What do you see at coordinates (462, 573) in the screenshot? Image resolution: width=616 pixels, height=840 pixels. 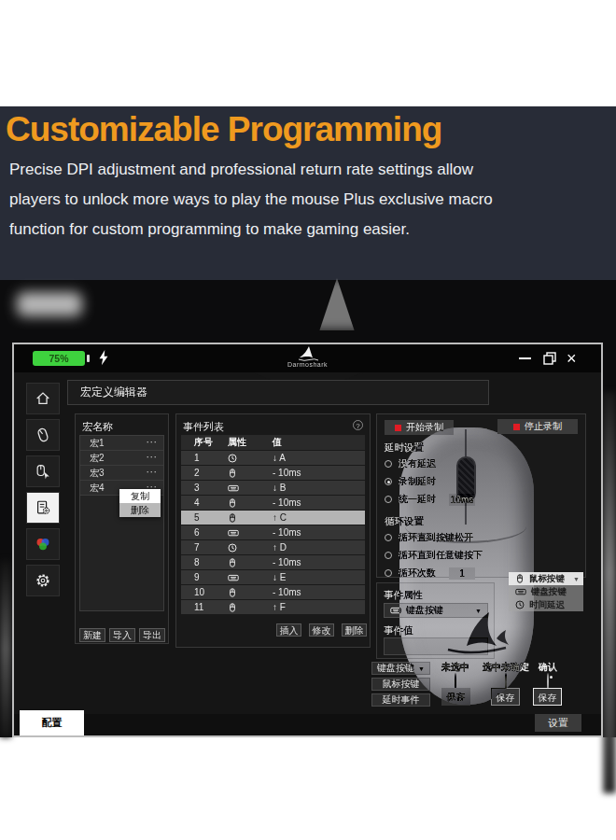 I see `loop-count-value: 1` at bounding box center [462, 573].